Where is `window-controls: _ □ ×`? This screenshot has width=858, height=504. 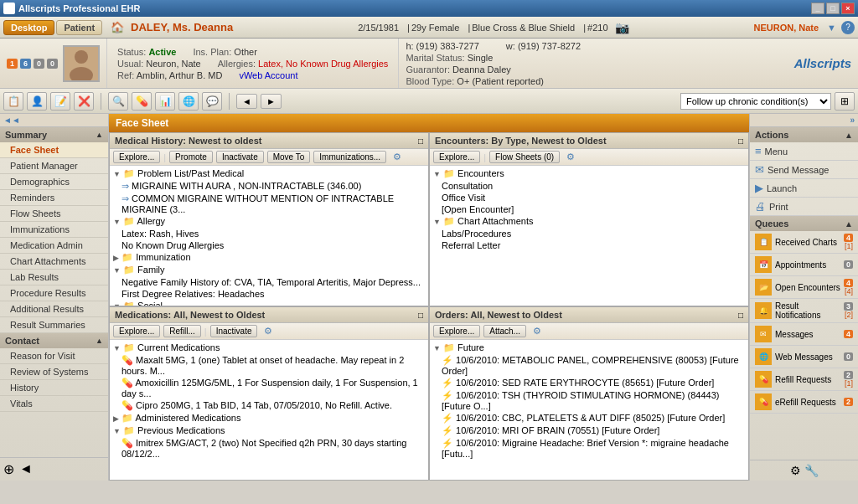 window-controls: _ □ × is located at coordinates (833, 8).